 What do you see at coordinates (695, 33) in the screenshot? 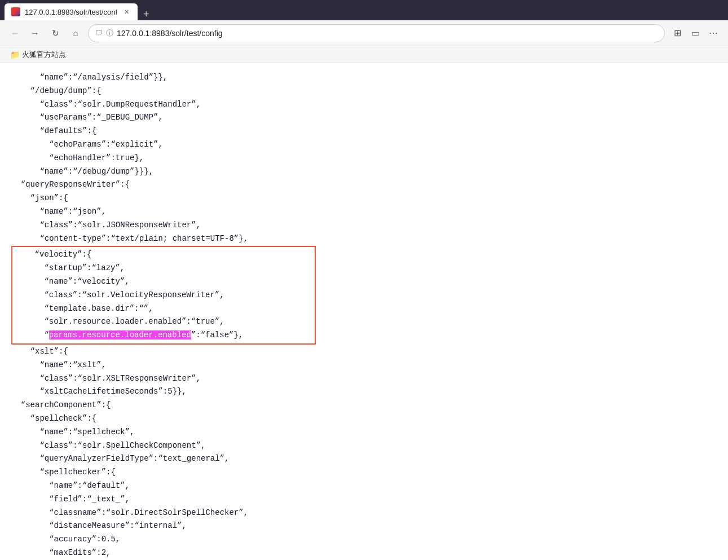
I see `toolbar-right: ⊞ ▭ ⋯` at bounding box center [695, 33].